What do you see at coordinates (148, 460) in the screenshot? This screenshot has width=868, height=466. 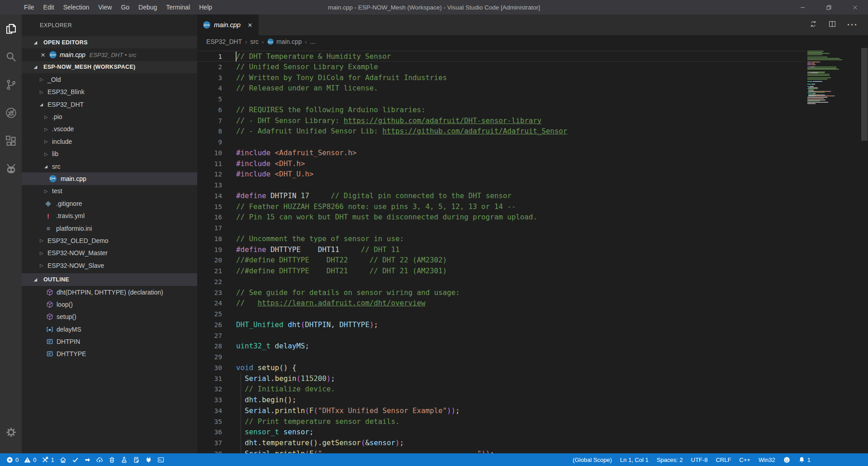 I see `status-plug` at bounding box center [148, 460].